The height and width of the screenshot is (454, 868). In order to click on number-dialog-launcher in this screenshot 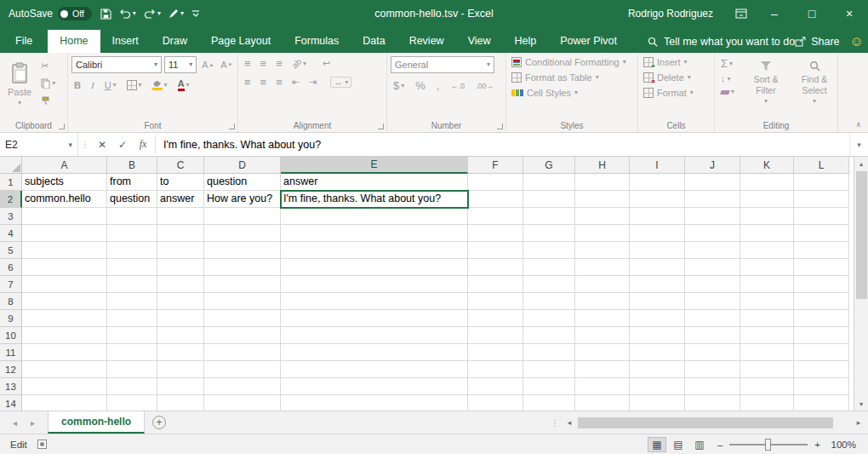, I will do `click(500, 126)`.